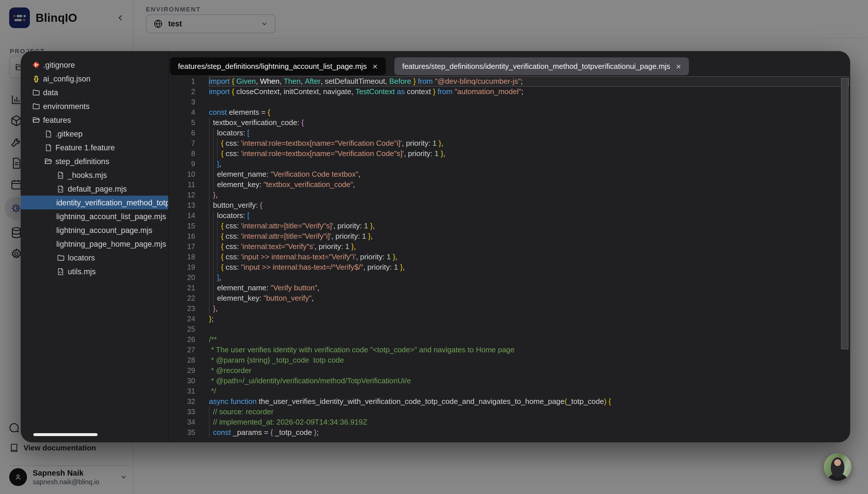 The height and width of the screenshot is (494, 868). What do you see at coordinates (510, 247) in the screenshot?
I see `code-line-17: 17{ css: 'internal:text="Verify"s', prio…` at bounding box center [510, 247].